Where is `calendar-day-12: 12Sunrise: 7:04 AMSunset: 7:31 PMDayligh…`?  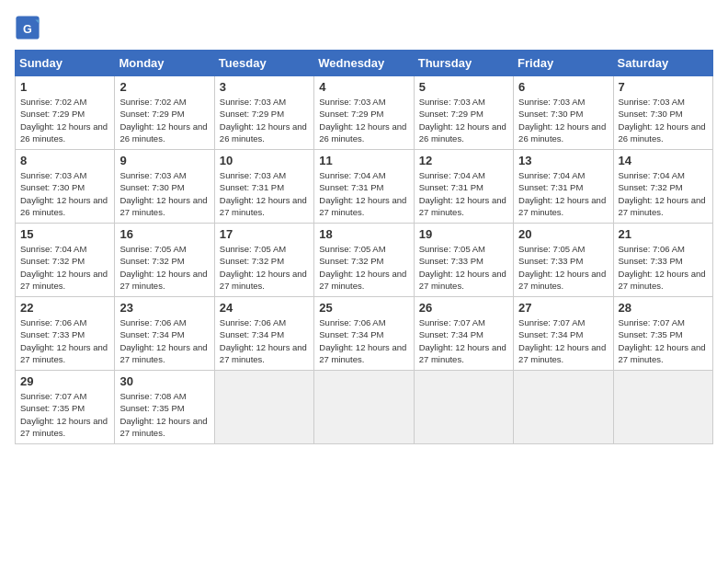 calendar-day-12: 12Sunrise: 7:04 AMSunset: 7:31 PMDayligh… is located at coordinates (463, 187).